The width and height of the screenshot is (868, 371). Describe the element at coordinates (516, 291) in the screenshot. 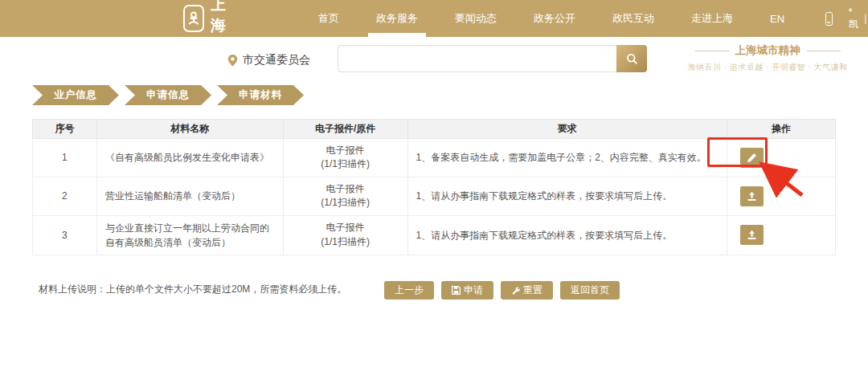

I see `wrench-icon` at that location.